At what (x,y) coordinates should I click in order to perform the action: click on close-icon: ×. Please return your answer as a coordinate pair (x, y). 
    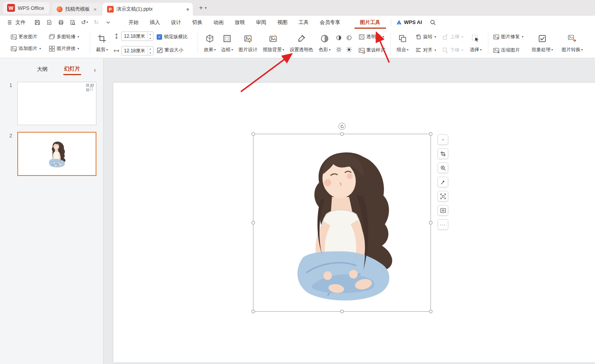
    Looking at the image, I should click on (95, 9).